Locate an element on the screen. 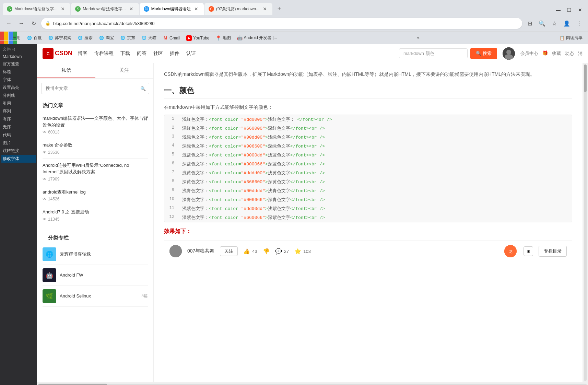 The height and width of the screenshot is (385, 588). csdn-search-button: 🔍 搜索 is located at coordinates (484, 54).